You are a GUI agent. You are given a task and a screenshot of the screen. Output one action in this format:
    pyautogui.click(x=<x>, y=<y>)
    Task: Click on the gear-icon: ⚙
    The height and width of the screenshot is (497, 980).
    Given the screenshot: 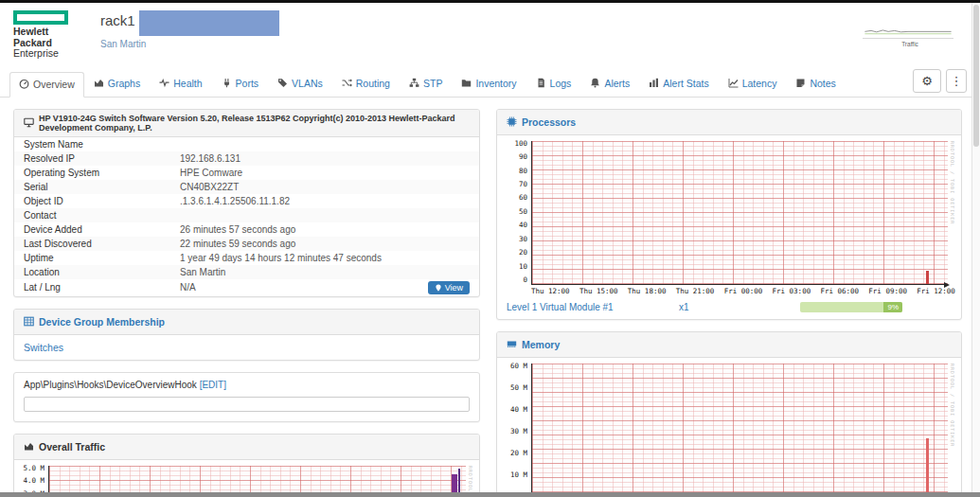 What is the action you would take?
    pyautogui.click(x=927, y=81)
    